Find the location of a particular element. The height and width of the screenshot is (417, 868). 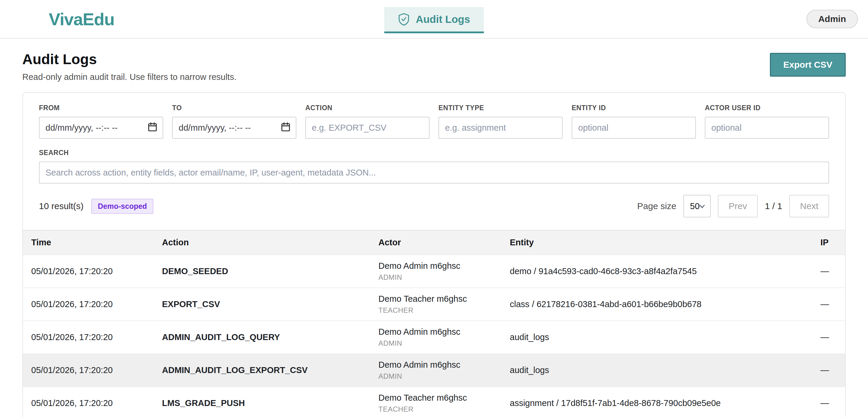

cell-action: DEMO_SEEDED is located at coordinates (262, 271).